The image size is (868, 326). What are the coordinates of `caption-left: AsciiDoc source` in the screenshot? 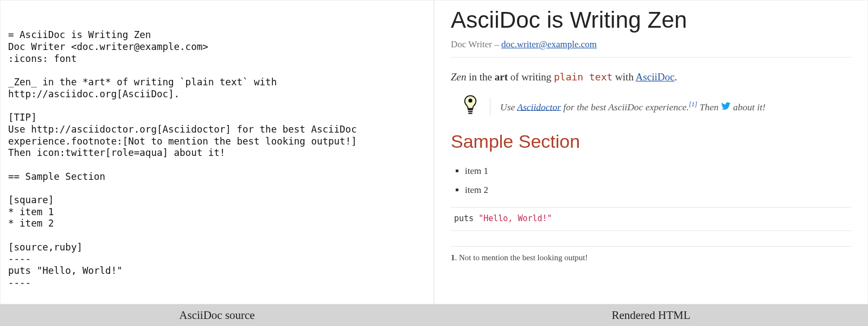 It's located at (217, 315).